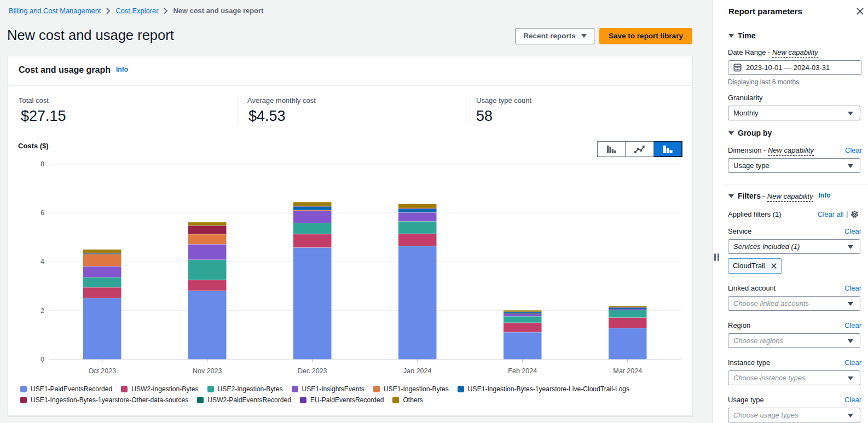 The width and height of the screenshot is (868, 423). What do you see at coordinates (417, 371) in the screenshot?
I see `svg-text: Jan 2024` at bounding box center [417, 371].